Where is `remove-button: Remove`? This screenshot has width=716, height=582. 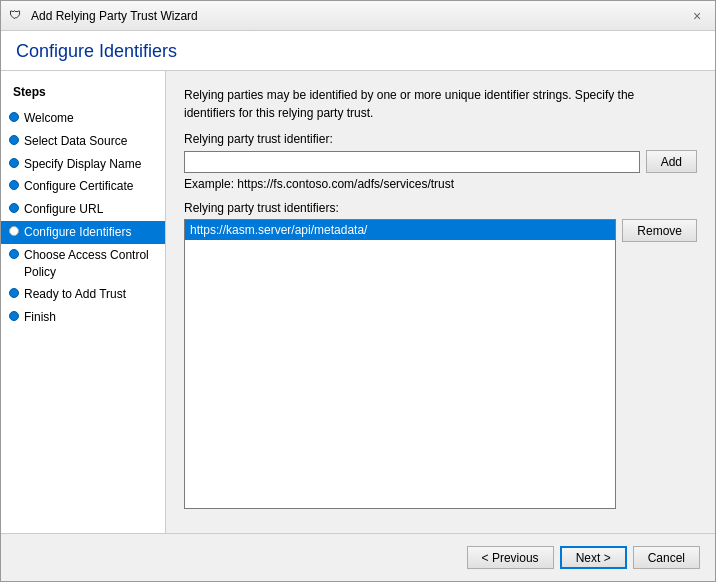 remove-button: Remove is located at coordinates (660, 230).